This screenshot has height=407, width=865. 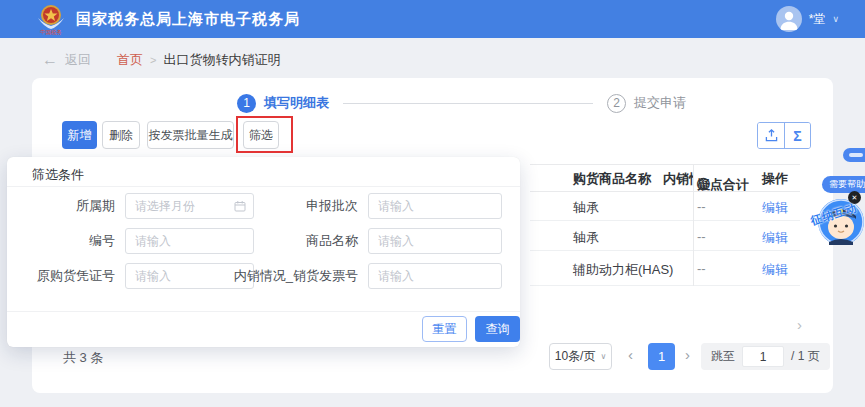 What do you see at coordinates (61, 276) in the screenshot?
I see `field-label-voucher: 原购货凭证号` at bounding box center [61, 276].